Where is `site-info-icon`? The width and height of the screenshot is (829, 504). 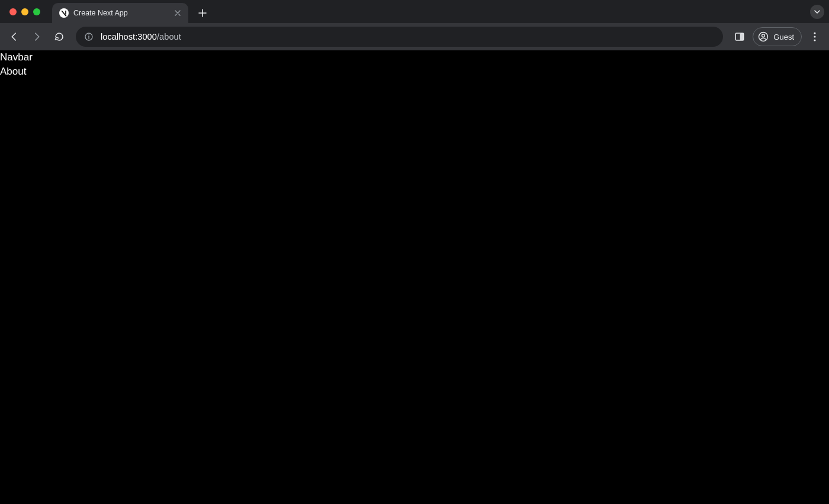
site-info-icon is located at coordinates (89, 37).